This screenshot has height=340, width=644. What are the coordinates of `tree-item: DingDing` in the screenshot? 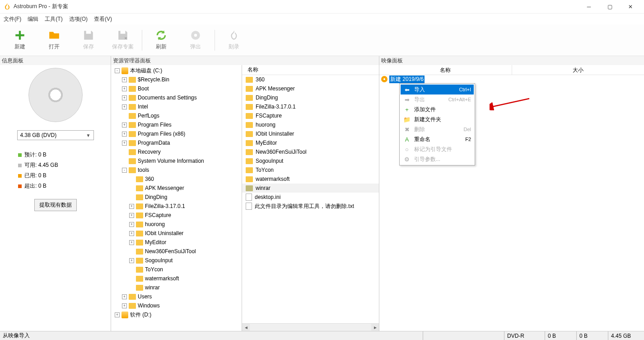 It's located at (176, 197).